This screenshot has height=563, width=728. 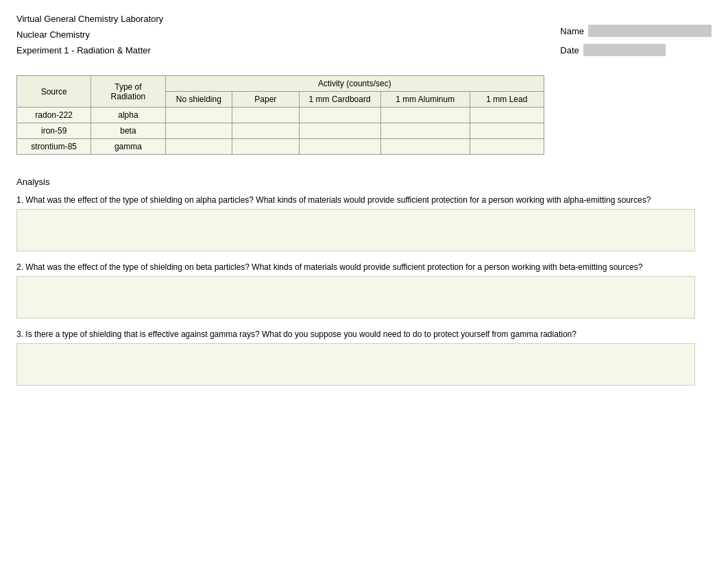 I want to click on cell-source-1: iron-59, so click(x=54, y=132).